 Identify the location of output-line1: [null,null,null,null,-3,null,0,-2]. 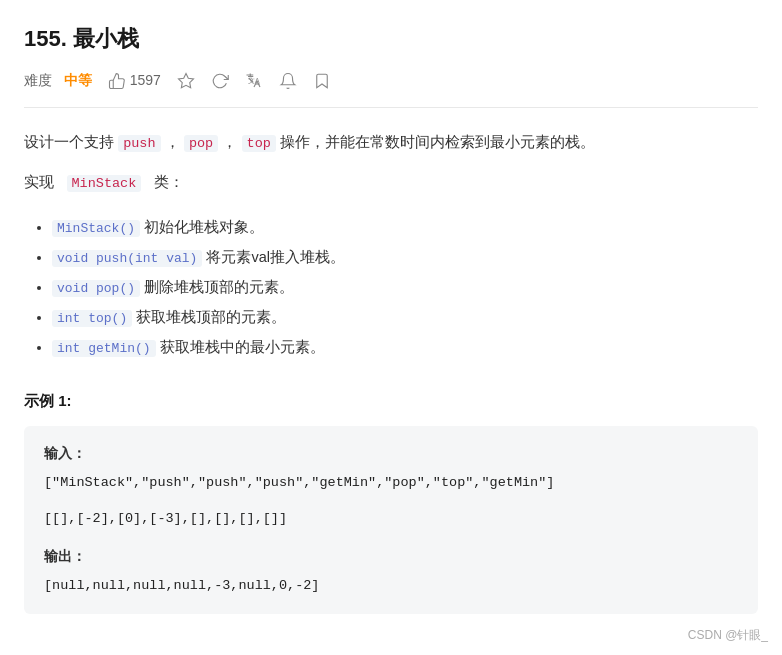
(391, 586).